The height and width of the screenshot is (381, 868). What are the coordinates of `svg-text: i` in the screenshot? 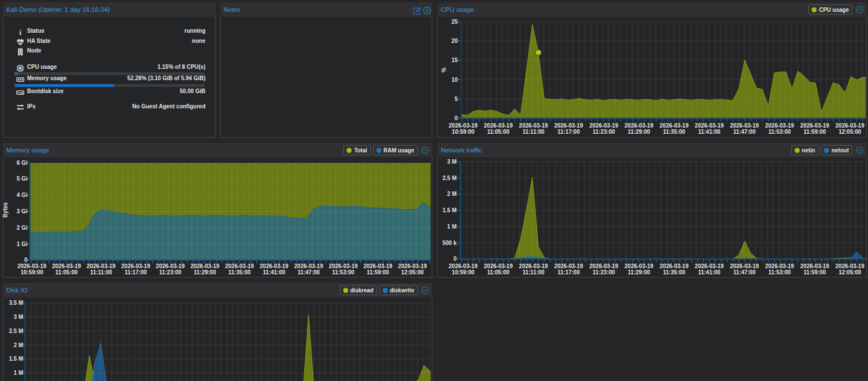 It's located at (20, 32).